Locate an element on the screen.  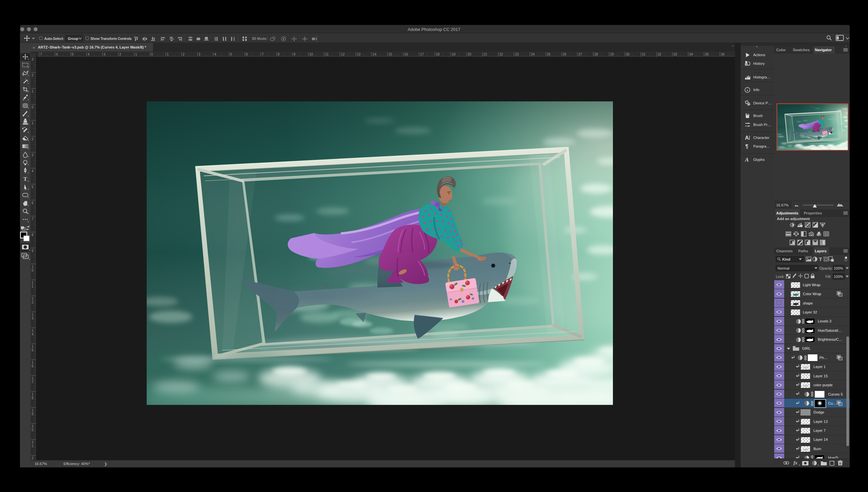
svg-text: 17 is located at coordinates (422, 54).